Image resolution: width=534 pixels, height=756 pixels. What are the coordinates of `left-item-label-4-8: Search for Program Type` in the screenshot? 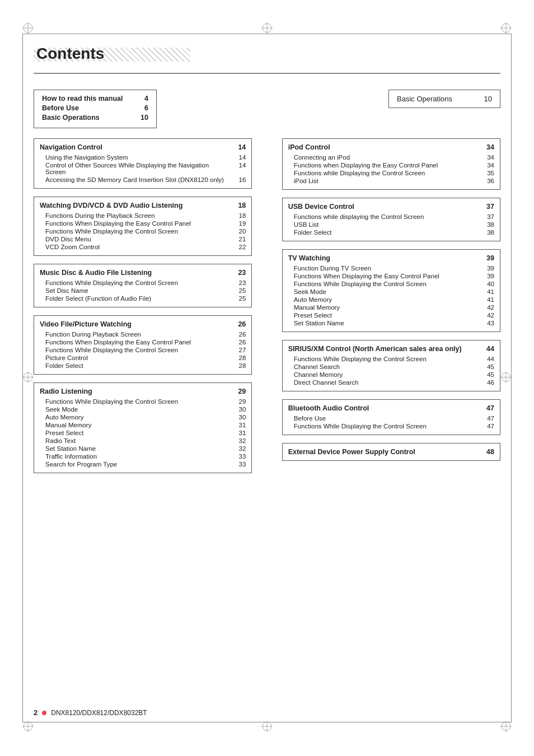 It's located at (140, 464).